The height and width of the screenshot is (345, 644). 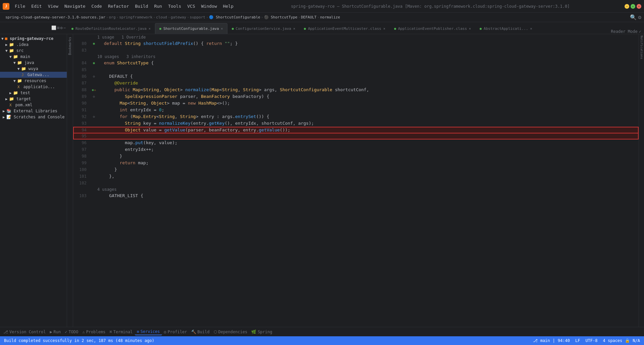 What do you see at coordinates (633, 17) in the screenshot?
I see `toolbar-search-icon: 🔍` at bounding box center [633, 17].